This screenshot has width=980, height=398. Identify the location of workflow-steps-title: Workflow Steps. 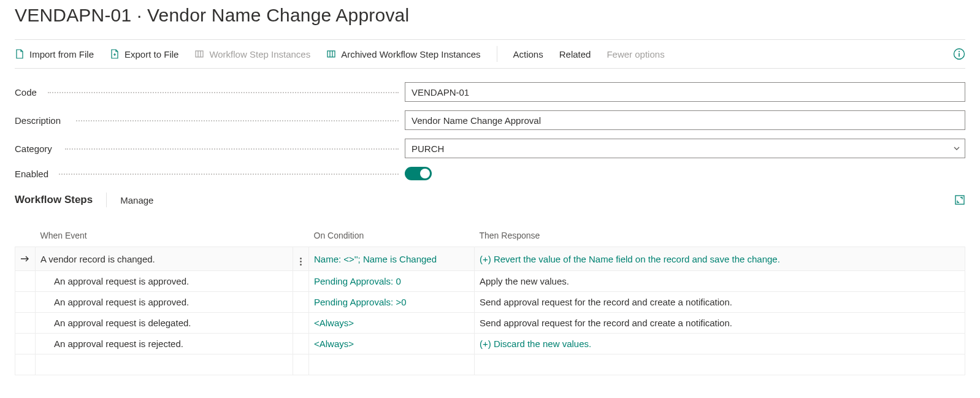
(54, 200).